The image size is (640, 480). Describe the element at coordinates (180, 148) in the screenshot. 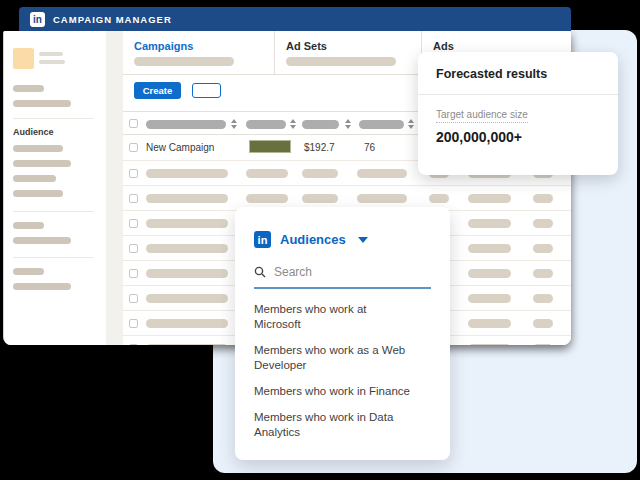

I see `campaign-name: New Campaign` at that location.